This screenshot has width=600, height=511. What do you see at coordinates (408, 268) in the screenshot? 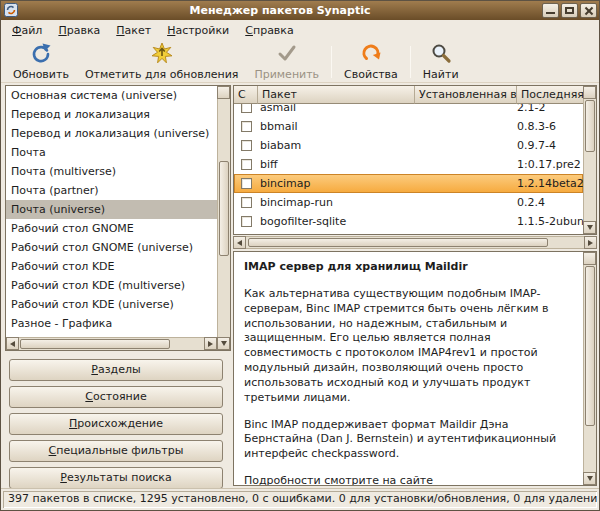
I see `description-title: IMAP сервер для хранилищ Maildir` at bounding box center [408, 268].